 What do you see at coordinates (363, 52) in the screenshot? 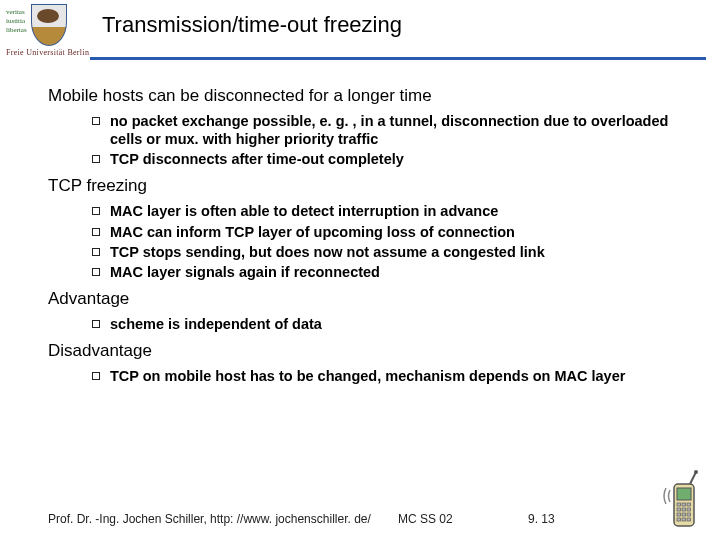
I see `university-name: Freie Universität Berlin` at bounding box center [363, 52].